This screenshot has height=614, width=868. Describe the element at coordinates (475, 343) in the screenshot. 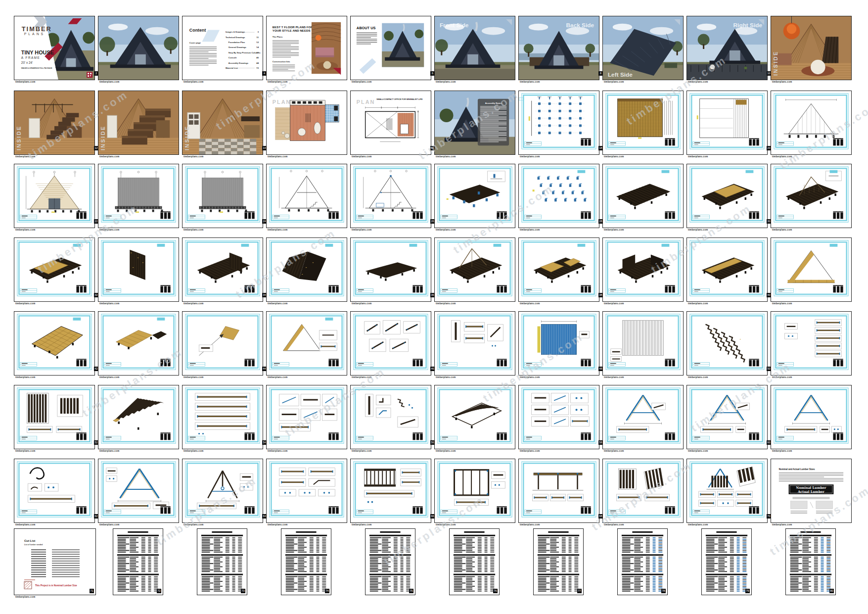

I see `page-thumbnail-46-tech: 46timberplans.com` at that location.